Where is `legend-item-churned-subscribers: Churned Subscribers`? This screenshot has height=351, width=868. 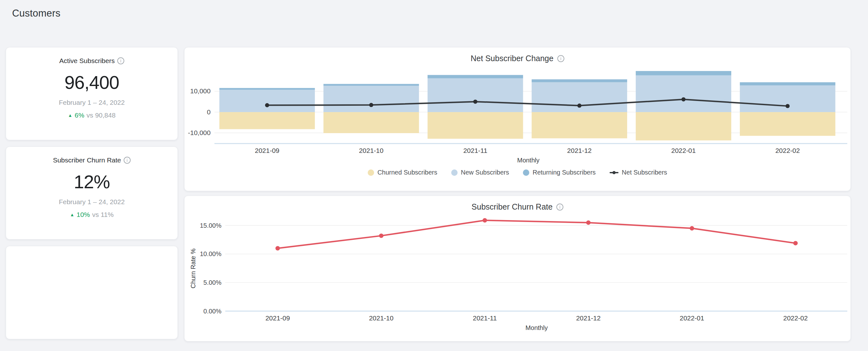
legend-item-churned-subscribers: Churned Subscribers is located at coordinates (402, 172).